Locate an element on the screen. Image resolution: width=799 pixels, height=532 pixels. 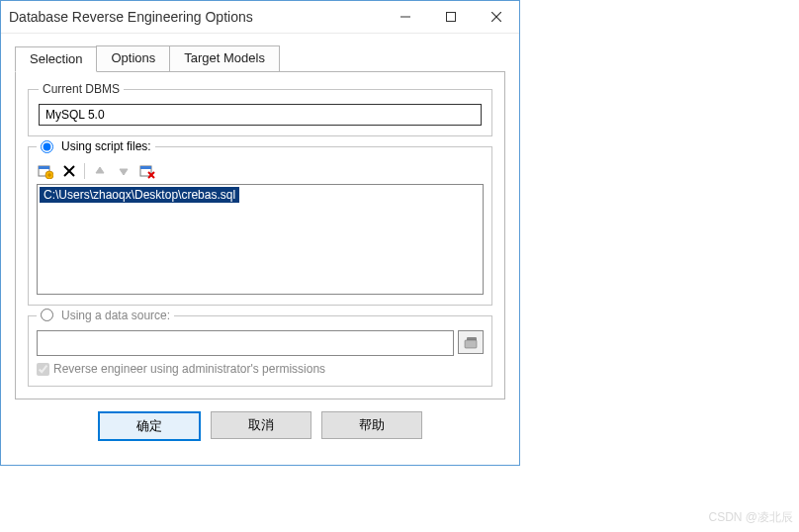
cancel-button: 取消 is located at coordinates (261, 425).